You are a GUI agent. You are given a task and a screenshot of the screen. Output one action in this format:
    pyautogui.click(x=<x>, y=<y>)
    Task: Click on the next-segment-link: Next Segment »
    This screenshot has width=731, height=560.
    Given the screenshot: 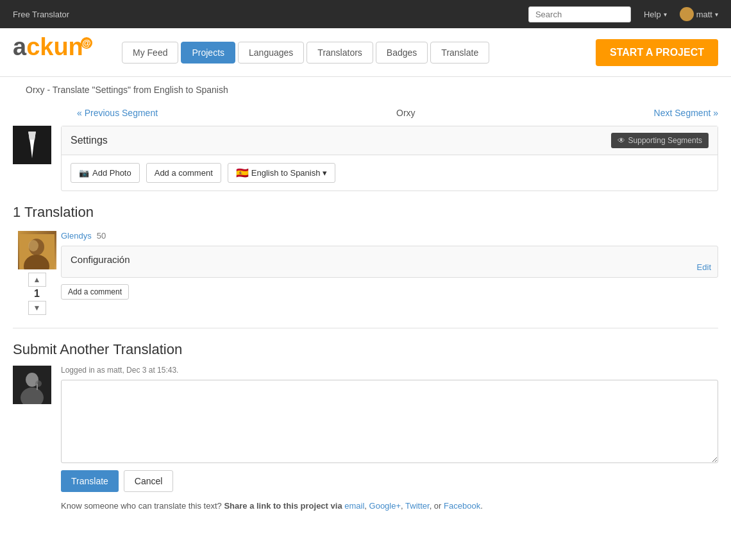 What is the action you would take?
    pyautogui.click(x=686, y=113)
    